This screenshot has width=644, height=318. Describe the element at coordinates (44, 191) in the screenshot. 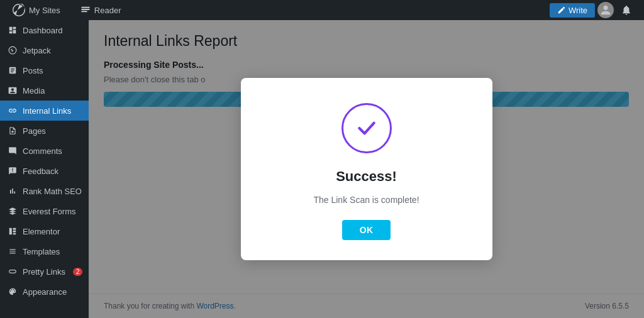

I see `sidebar-item-rank-math-seo: Rank Math SEO` at that location.